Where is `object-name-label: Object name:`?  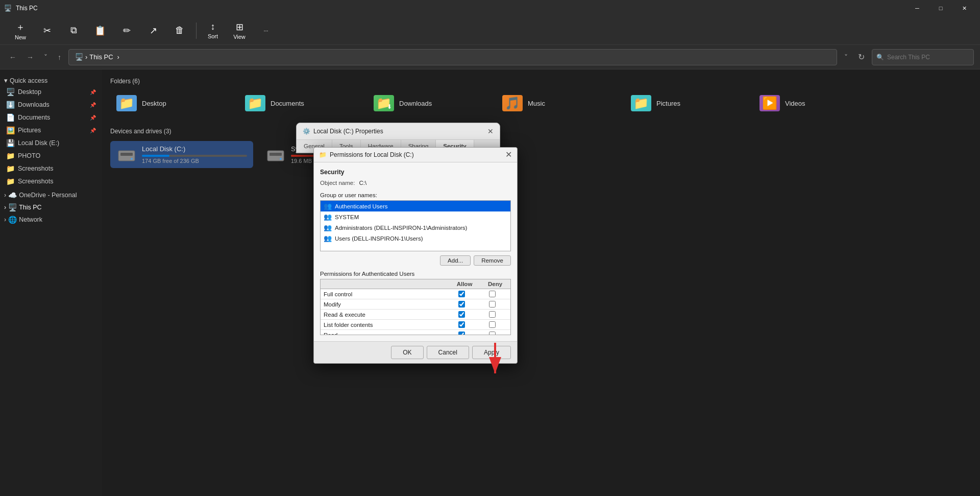
object-name-label: Object name: is located at coordinates (337, 183).